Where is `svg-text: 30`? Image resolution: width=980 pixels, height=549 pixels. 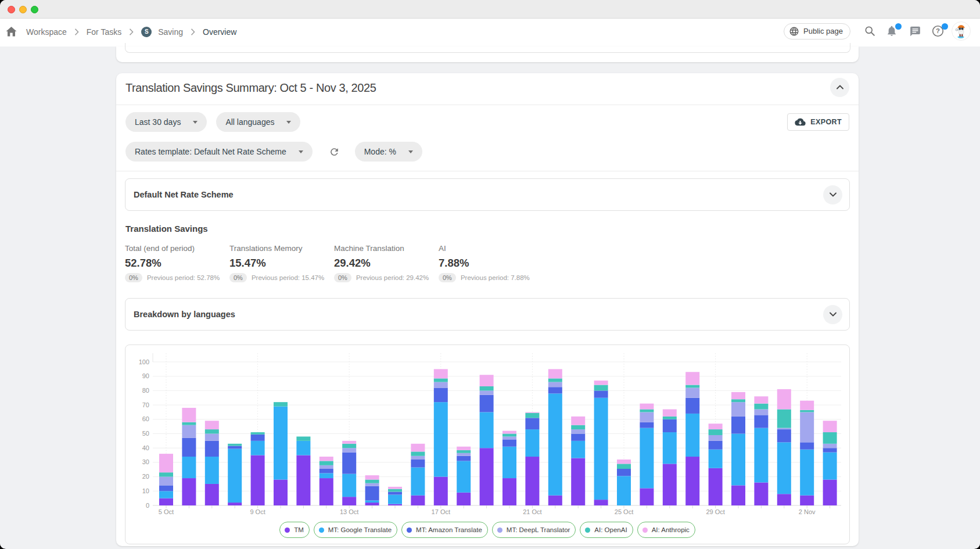 svg-text: 30 is located at coordinates (146, 462).